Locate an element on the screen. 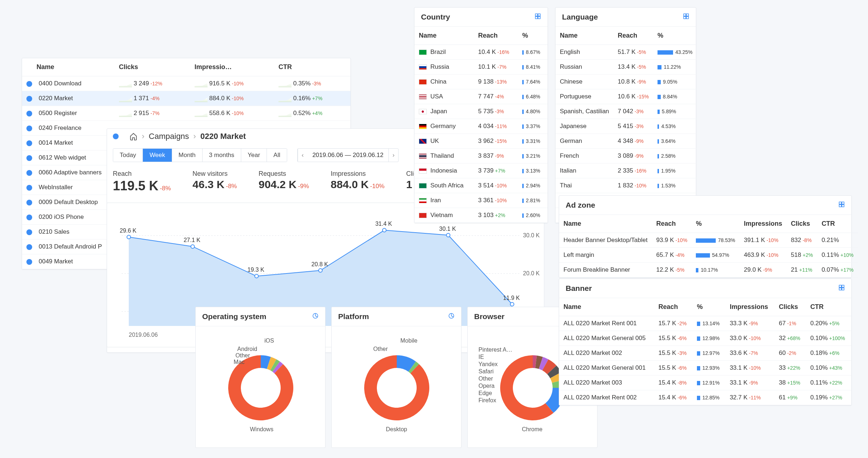 Image resolution: width=868 pixels, height=458 pixels. data-label: 11.9 K is located at coordinates (511, 298).